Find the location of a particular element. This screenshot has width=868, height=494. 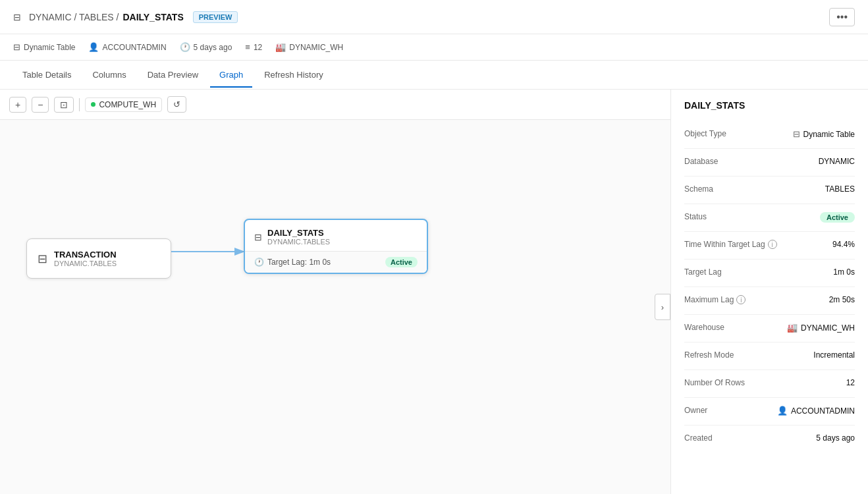

panel-label-owner: Owner is located at coordinates (698, 410).